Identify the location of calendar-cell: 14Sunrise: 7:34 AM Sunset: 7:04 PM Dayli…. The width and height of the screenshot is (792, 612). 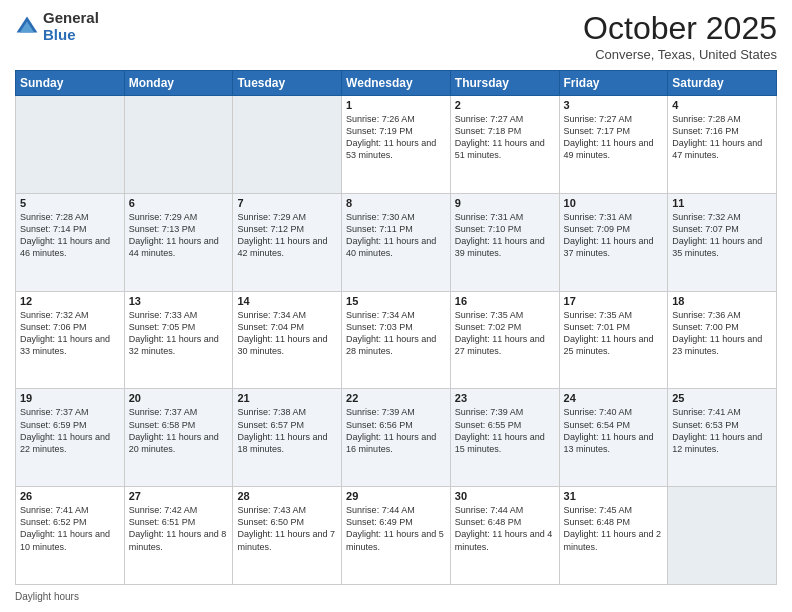
(288, 340).